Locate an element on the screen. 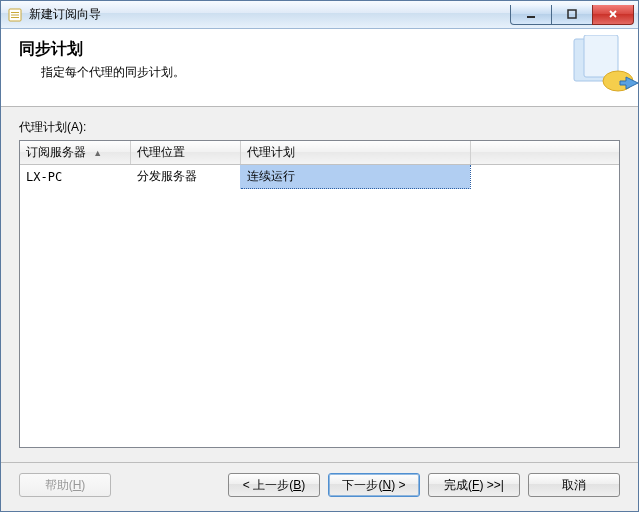 Image resolution: width=639 pixels, height=512 pixels. maximize-icon is located at coordinates (572, 14).